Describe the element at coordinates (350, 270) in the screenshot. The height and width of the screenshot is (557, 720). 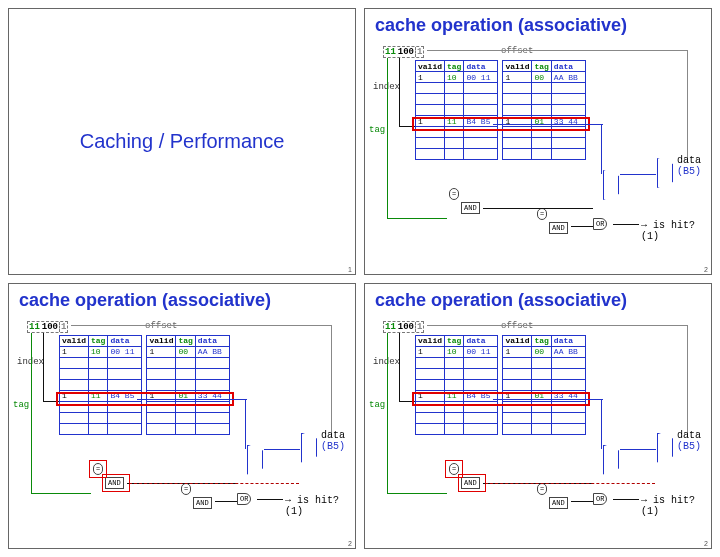
I see `page-number: 1` at that location.